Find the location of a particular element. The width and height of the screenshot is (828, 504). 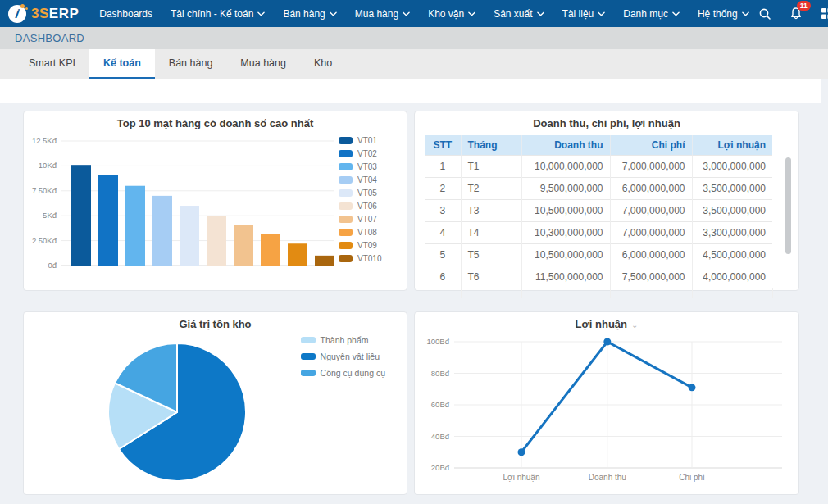

legend-label: VT02 is located at coordinates (367, 154).